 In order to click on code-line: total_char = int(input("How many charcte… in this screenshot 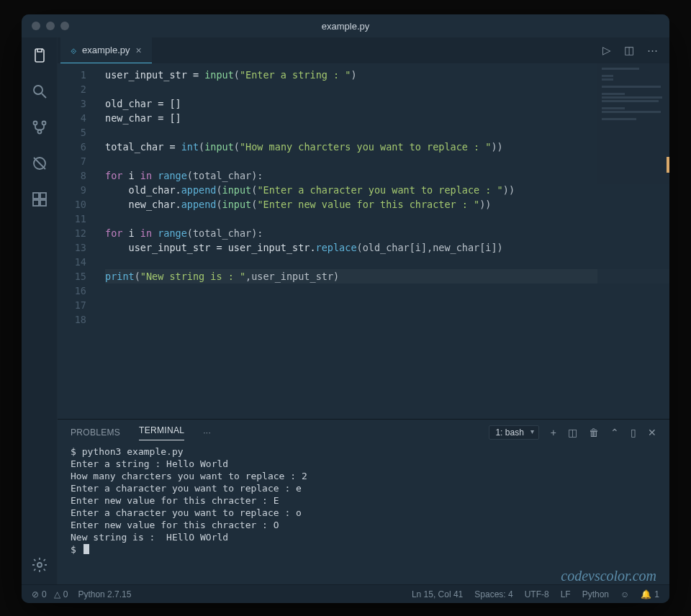, I will do `click(387, 147)`.